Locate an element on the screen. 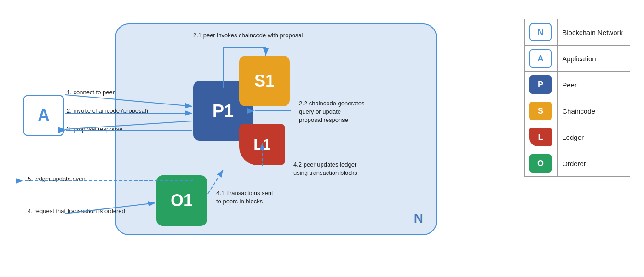 The height and width of the screenshot is (277, 644). label-arrow2: 2. invoke chaincode (proposal) is located at coordinates (108, 110).